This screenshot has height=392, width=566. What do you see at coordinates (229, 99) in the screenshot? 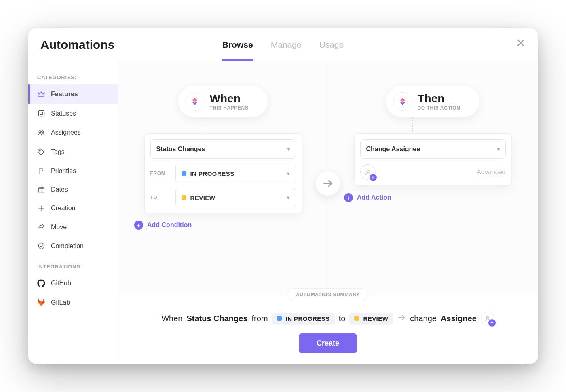
I see `when-title: When` at bounding box center [229, 99].